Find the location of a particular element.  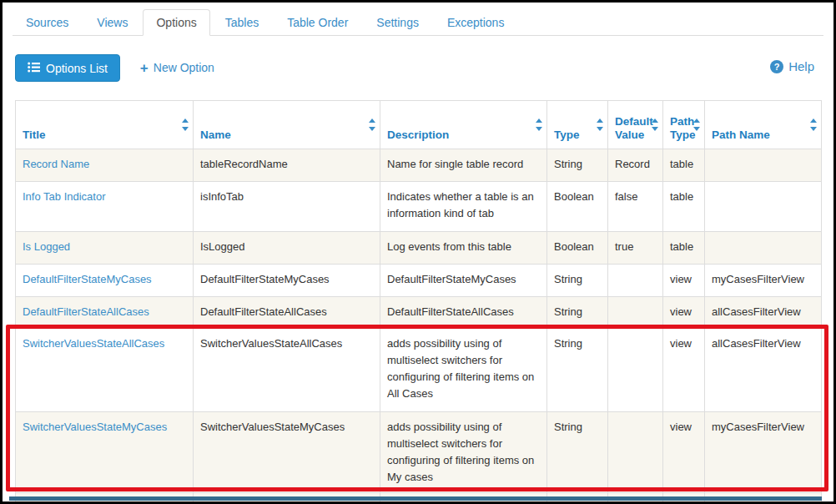

tab-link-views: Views is located at coordinates (112, 23).